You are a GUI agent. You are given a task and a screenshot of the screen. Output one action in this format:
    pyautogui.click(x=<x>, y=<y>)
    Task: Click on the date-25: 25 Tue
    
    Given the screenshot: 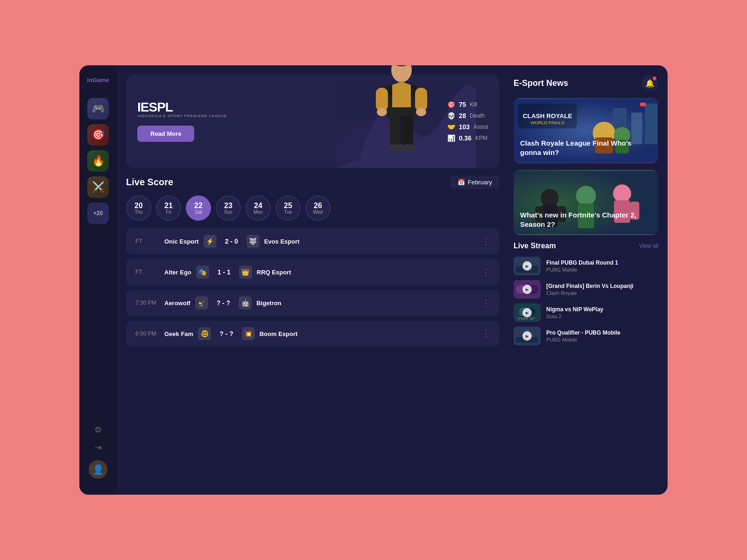 What is the action you would take?
    pyautogui.click(x=288, y=208)
    